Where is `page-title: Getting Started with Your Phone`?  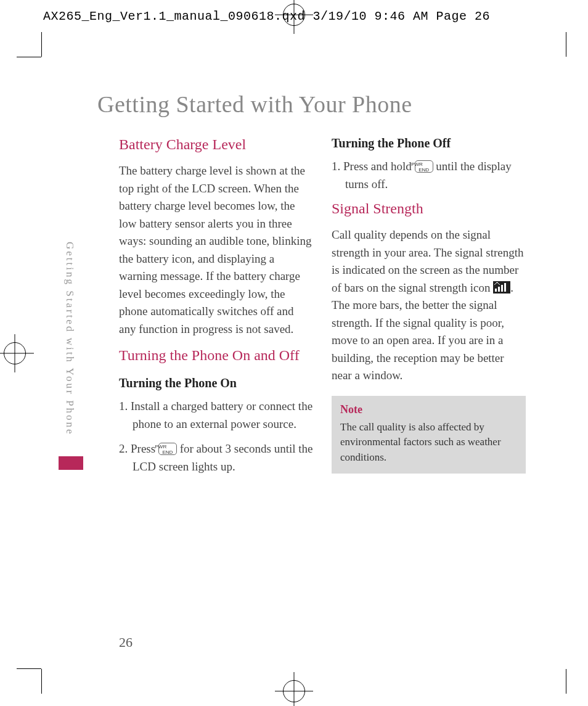 page-title: Getting Started with Your Phone is located at coordinates (332, 104).